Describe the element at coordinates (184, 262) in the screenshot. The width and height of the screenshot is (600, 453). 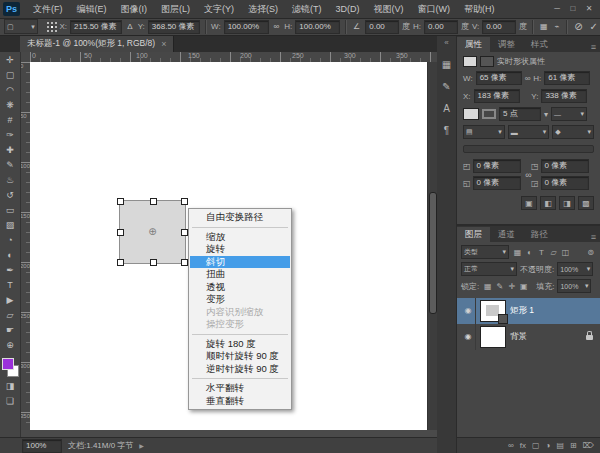
I see `transform-handle-bottom-right` at that location.